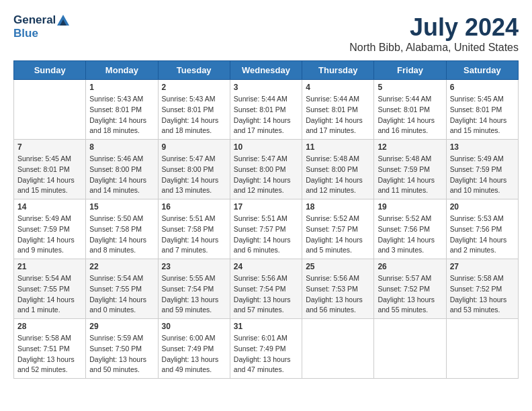  What do you see at coordinates (404, 158) in the screenshot?
I see `day-info-line: Sunrise: 5:48 AM` at bounding box center [404, 158].